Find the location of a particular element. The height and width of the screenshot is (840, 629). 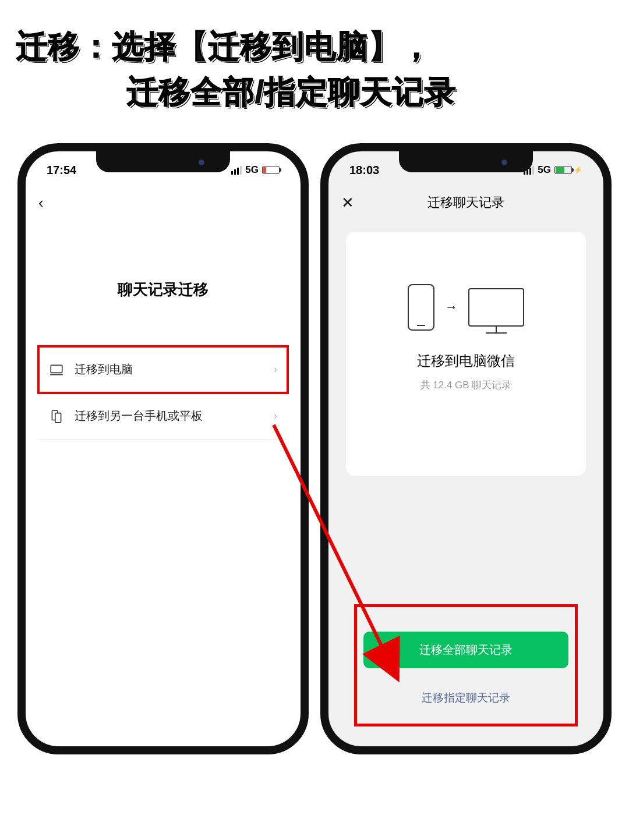

option-label: 迁移到另一台手机或平板 is located at coordinates (174, 416).